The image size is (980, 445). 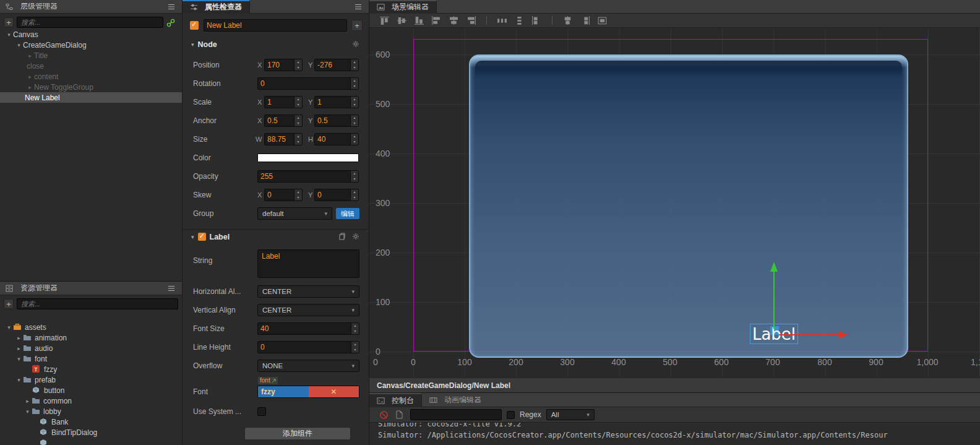 I want to click on rotation-input, so click(x=304, y=84).